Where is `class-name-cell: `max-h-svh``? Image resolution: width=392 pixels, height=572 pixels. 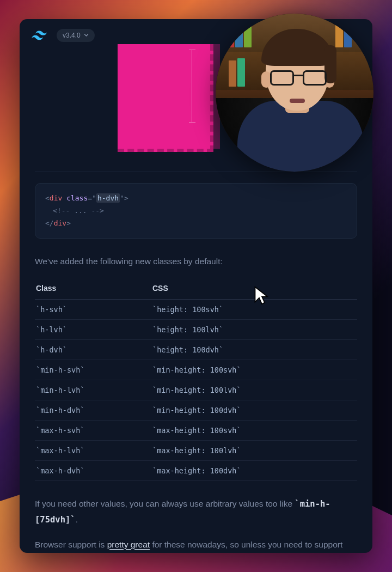
class-name-cell: `max-h-svh` is located at coordinates (93, 430).